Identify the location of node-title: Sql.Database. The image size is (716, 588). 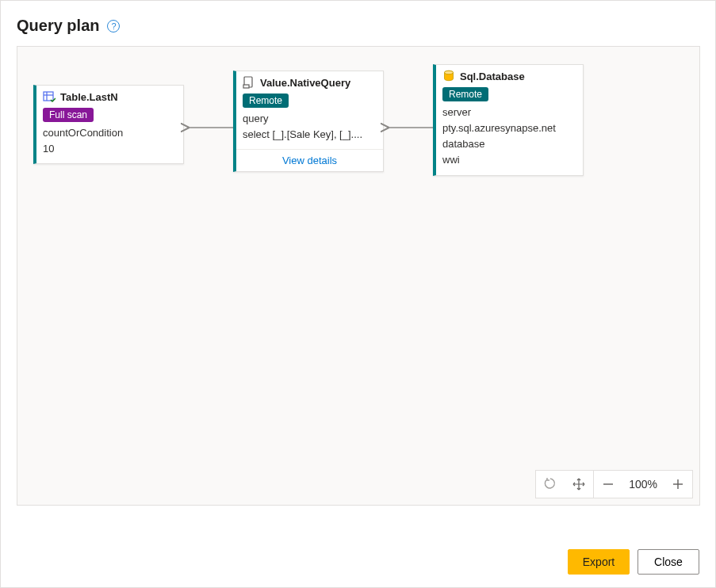
(492, 76).